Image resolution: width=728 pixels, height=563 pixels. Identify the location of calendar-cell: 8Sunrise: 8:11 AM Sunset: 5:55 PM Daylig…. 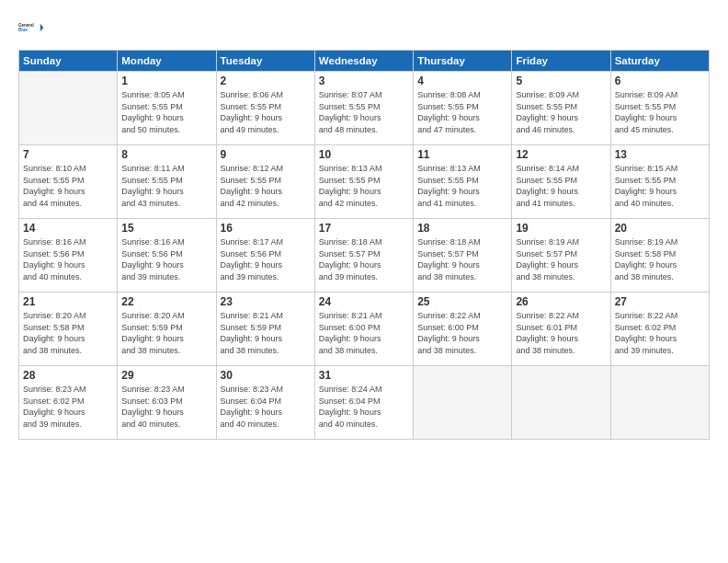
(167, 182).